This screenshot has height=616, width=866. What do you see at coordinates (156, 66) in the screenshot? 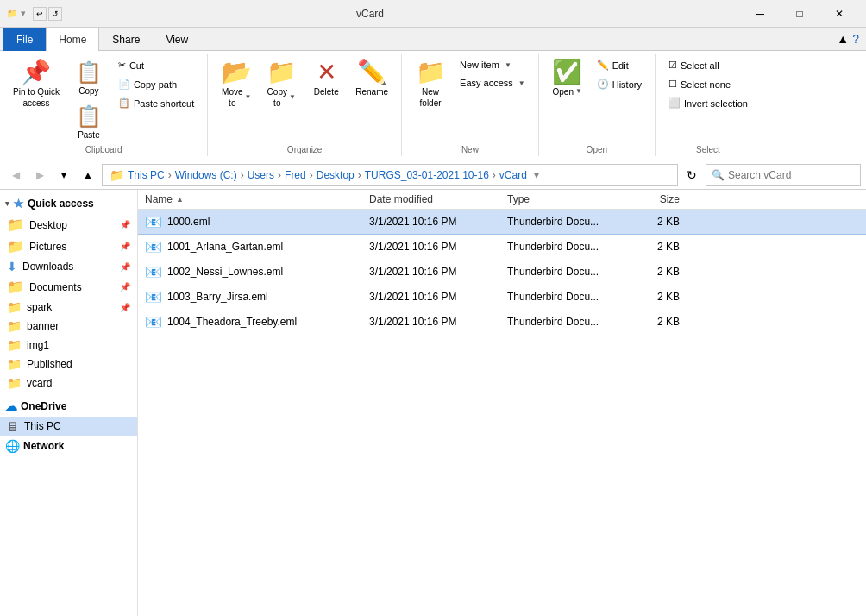
I see `cut-button: ✂ Cut` at bounding box center [156, 66].